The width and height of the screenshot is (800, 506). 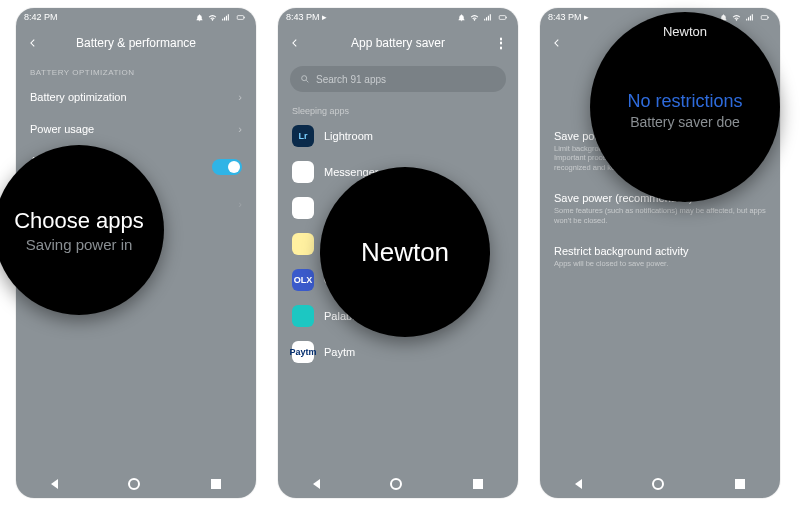 I want to click on option-title: Restrict background activity, so click(x=660, y=251).